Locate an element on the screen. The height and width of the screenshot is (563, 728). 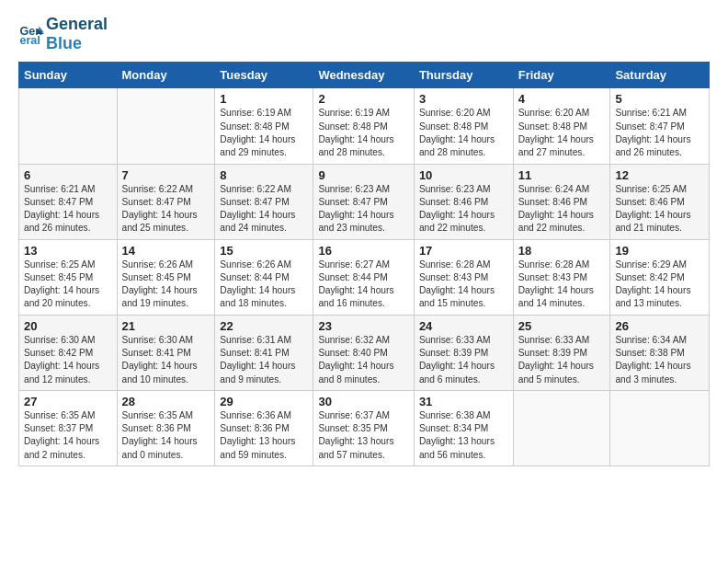
day-content: Sunrise: 6:30 AM Sunset: 8:42 PM Dayligh… is located at coordinates (68, 361).